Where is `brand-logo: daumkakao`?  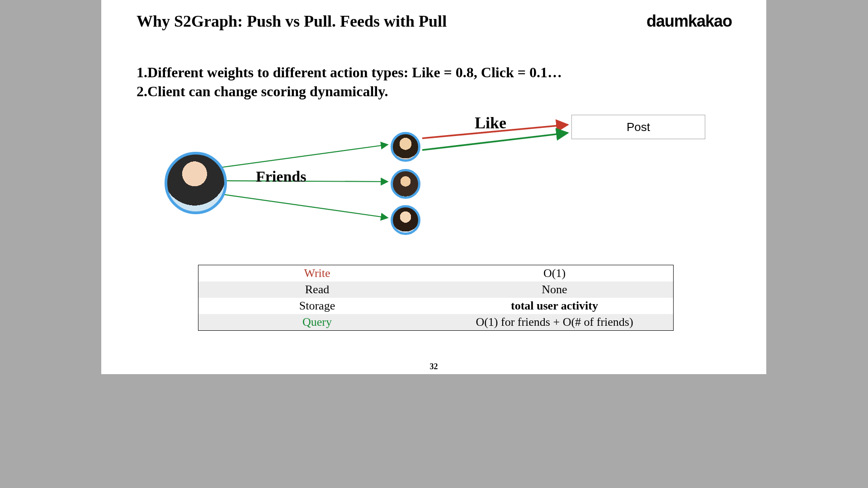
brand-logo: daumkakao is located at coordinates (689, 21).